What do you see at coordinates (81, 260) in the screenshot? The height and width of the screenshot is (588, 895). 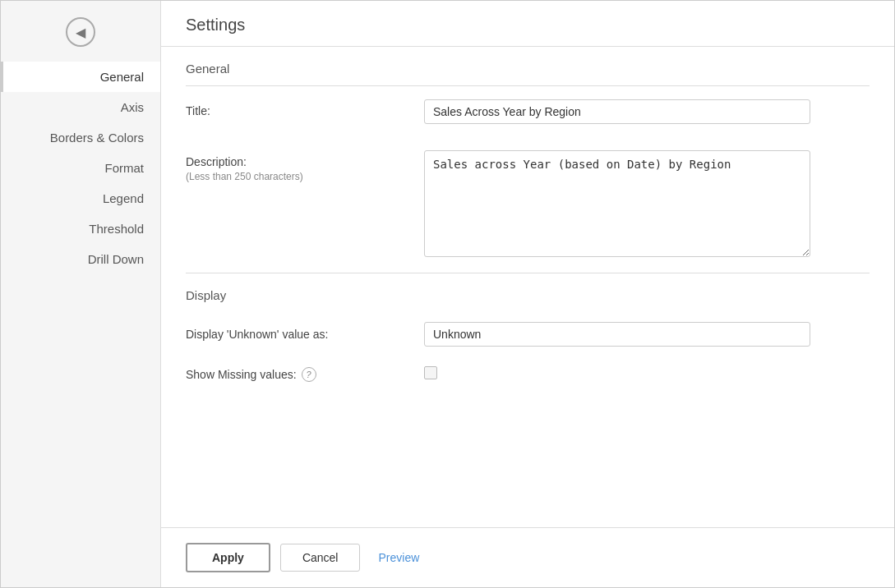 I see `sidebar-item-drill-down: Drill Down` at bounding box center [81, 260].